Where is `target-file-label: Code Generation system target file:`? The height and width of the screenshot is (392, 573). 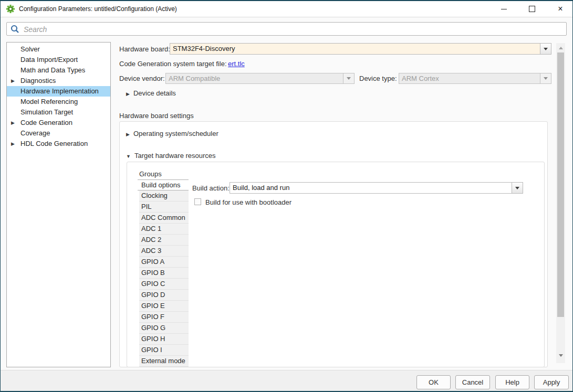
target-file-label: Code Generation system target file: is located at coordinates (173, 64).